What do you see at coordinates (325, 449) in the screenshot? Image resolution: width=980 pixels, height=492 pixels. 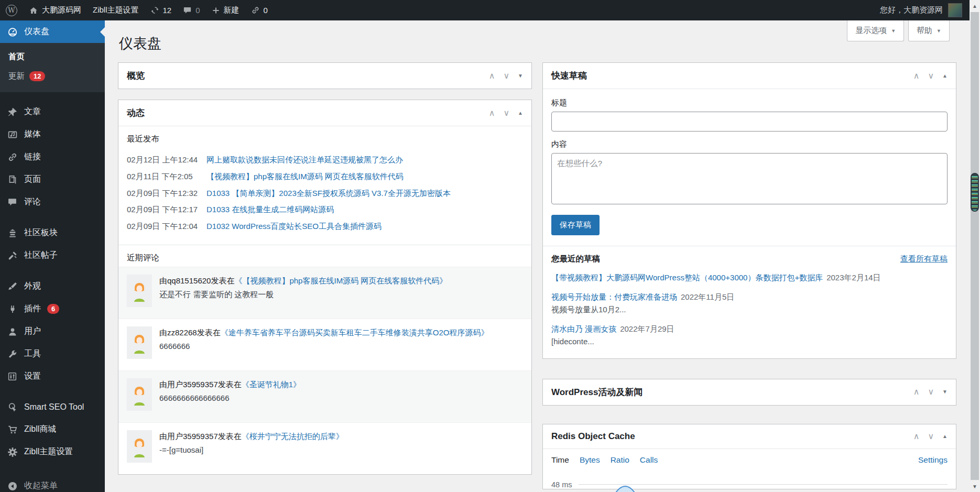 I see `comment-row: 由用户35959357发表在《桜井宁宁无法抗拒的后辈》 -=-[g=tuosai…` at bounding box center [325, 449].